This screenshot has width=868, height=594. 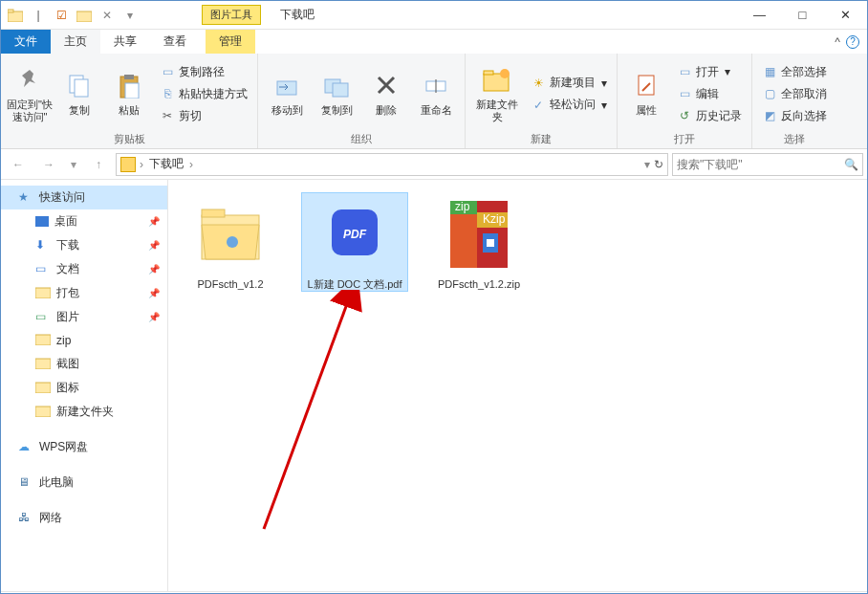 I want to click on new-item-button: ☀新建项目▾, so click(x=569, y=82).